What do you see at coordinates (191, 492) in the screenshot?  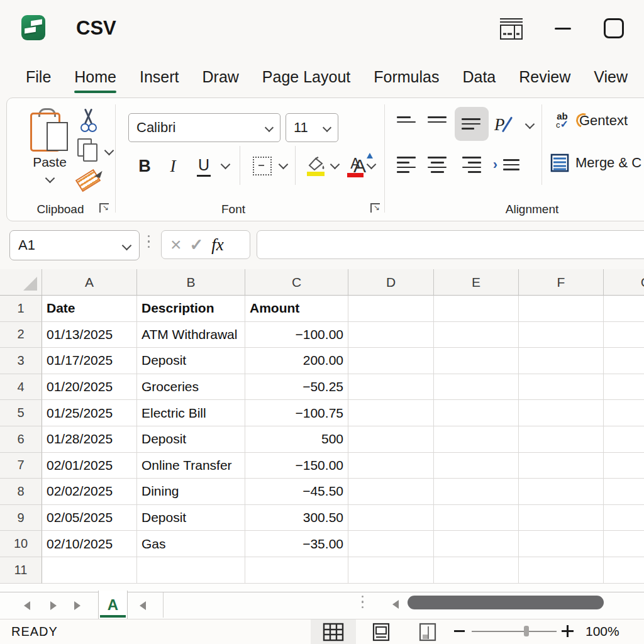 I see `cell-B8: Dining` at bounding box center [191, 492].